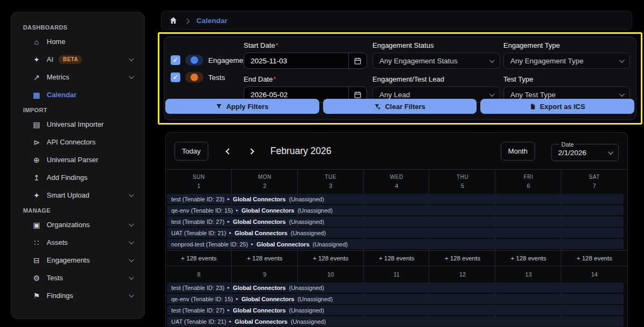 The height and width of the screenshot is (327, 644). I want to click on wand-icon: ✦, so click(36, 195).